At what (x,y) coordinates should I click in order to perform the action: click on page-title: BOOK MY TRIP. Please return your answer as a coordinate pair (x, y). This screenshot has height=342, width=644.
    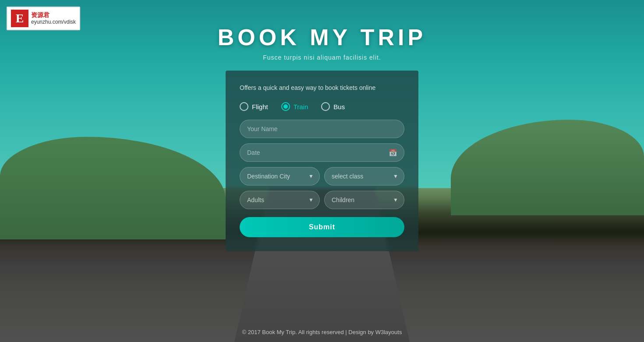
    Looking at the image, I should click on (322, 37).